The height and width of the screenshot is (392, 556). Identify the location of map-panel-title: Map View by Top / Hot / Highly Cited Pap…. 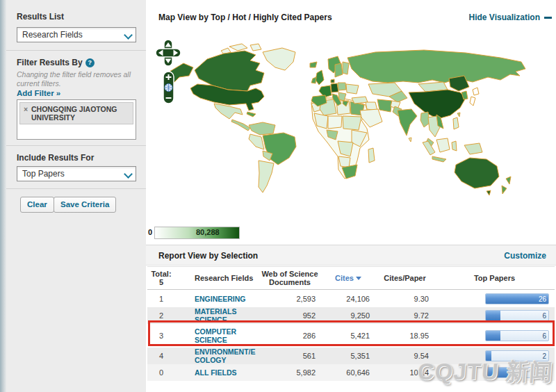
(245, 17).